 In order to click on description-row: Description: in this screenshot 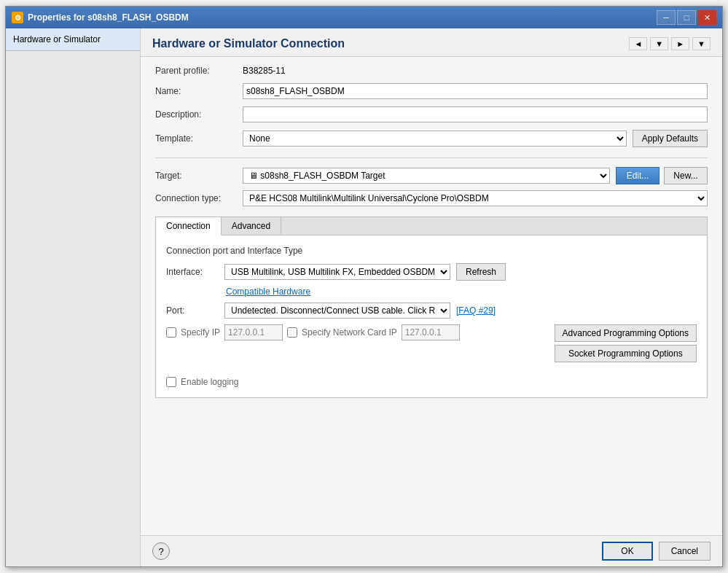, I will do `click(431, 114)`.